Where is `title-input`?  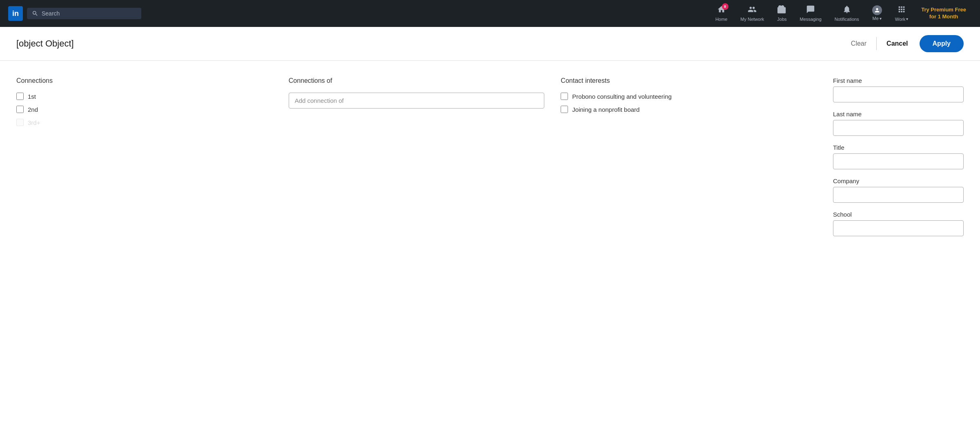 title-input is located at coordinates (898, 162).